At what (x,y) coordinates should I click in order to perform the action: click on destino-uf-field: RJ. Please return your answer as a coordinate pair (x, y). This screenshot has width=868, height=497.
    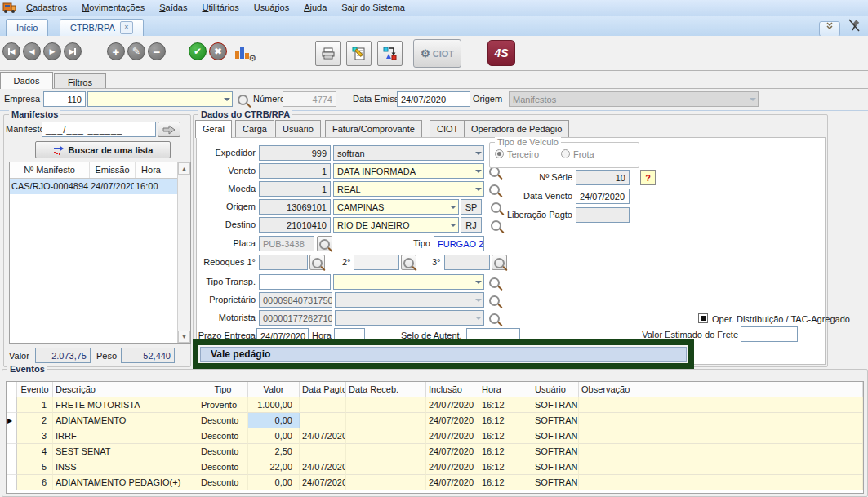
    Looking at the image, I should click on (471, 225).